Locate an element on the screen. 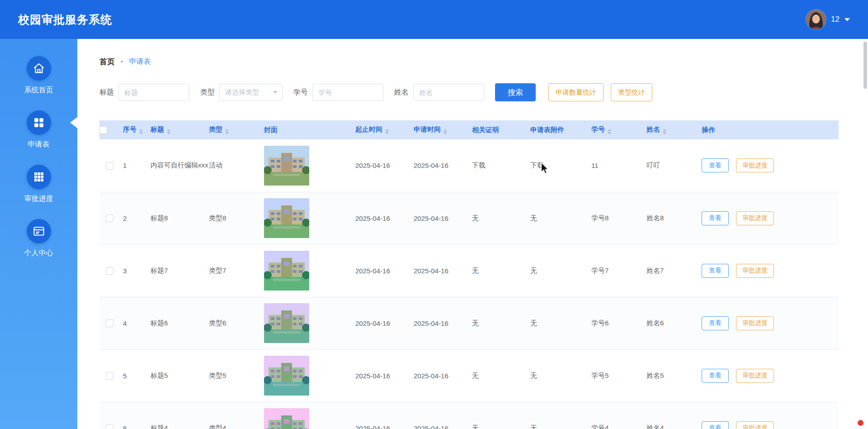 The width and height of the screenshot is (868, 429). sidebar-item-home: 系统首页 is located at coordinates (39, 76).